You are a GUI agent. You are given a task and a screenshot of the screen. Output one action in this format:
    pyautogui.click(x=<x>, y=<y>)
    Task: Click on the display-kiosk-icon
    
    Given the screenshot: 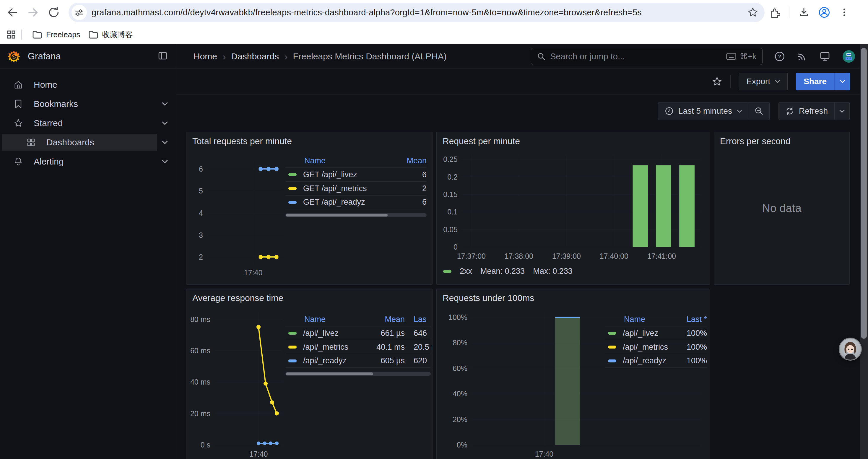 What is the action you would take?
    pyautogui.click(x=825, y=57)
    